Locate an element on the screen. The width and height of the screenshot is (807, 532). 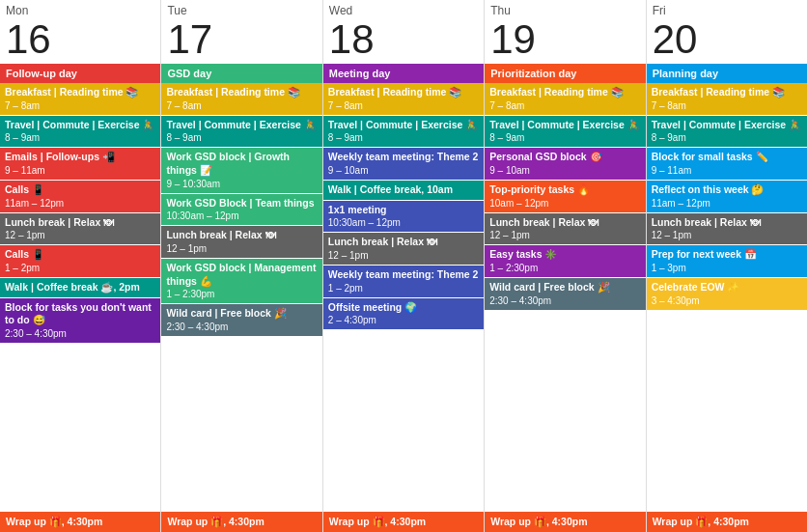
event-block: Top-priority tasks 🔥10am – 12pm is located at coordinates (565, 197).